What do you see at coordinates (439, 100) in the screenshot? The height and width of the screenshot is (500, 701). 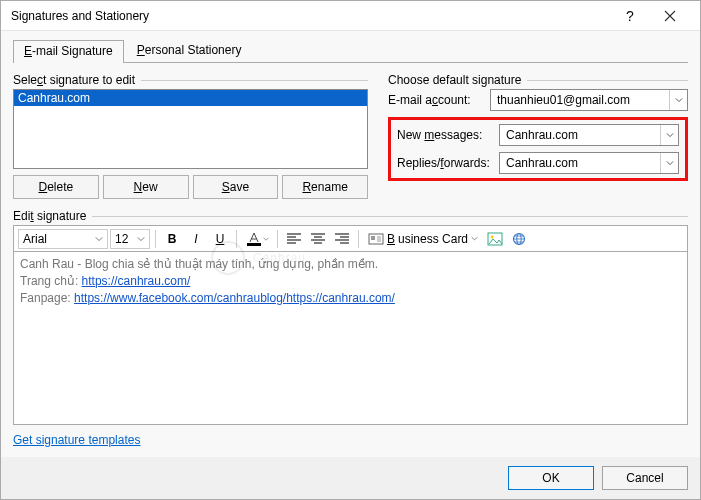 I see `email-account-label: E-mail account:` at bounding box center [439, 100].